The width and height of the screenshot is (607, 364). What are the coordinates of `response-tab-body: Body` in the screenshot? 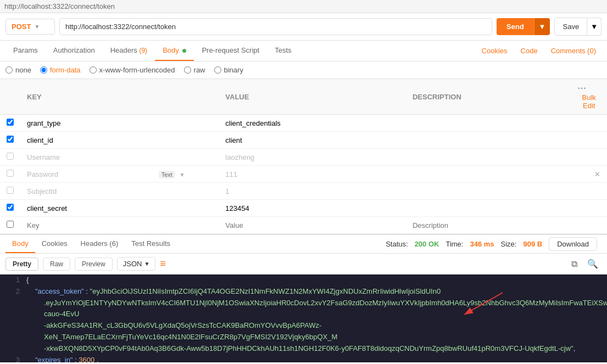 It's located at (20, 244).